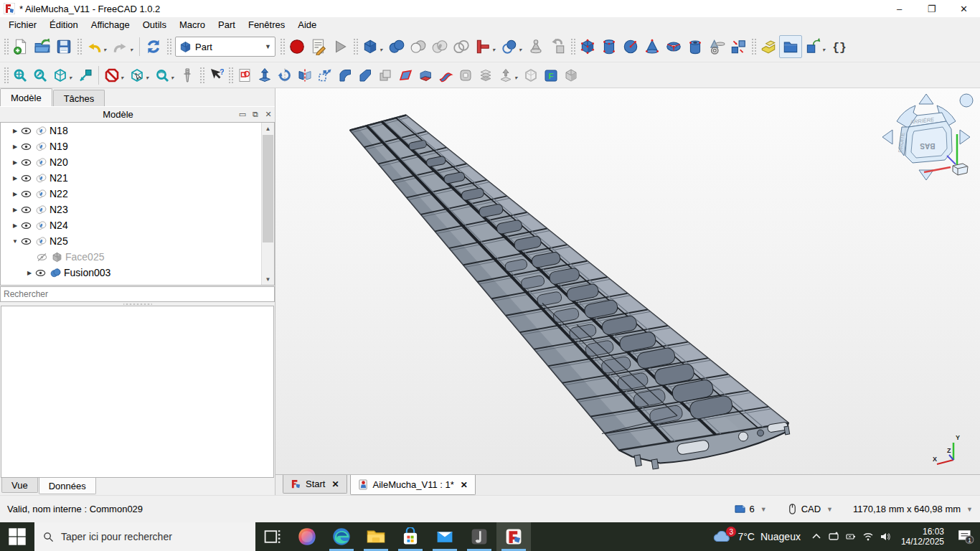 Image resolution: width=980 pixels, height=551 pixels. I want to click on ruled-surface-button, so click(405, 75).